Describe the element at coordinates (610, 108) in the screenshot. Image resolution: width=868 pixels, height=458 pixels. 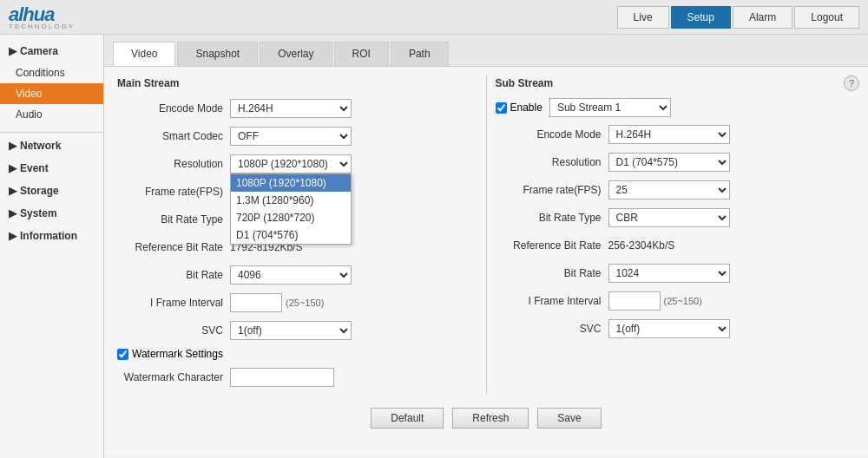
I see `sub-stream-select: Sub Stream 1` at that location.